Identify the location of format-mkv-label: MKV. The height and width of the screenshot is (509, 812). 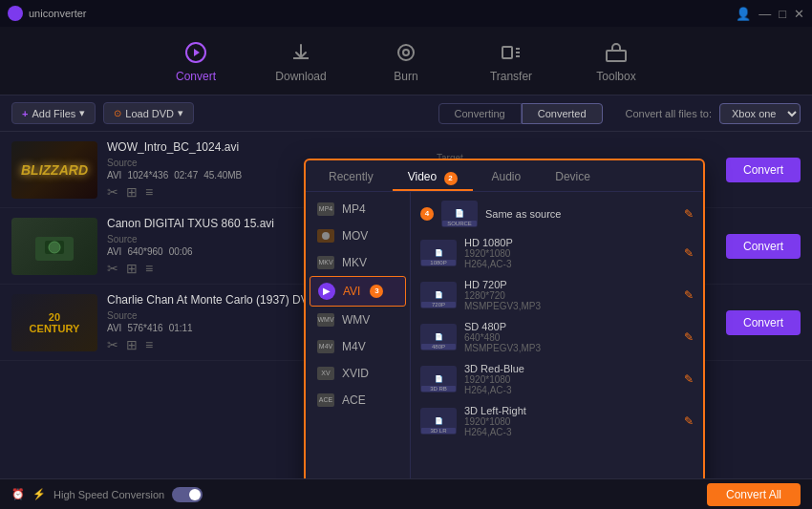
(354, 263).